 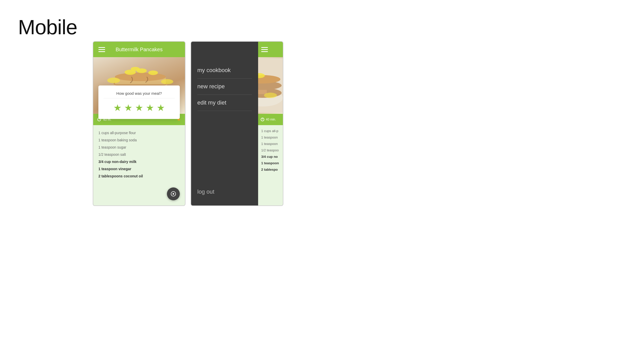 I want to click on rating-modal: How good was your meal? ★ ★ ★ ★ ★, so click(x=139, y=102).